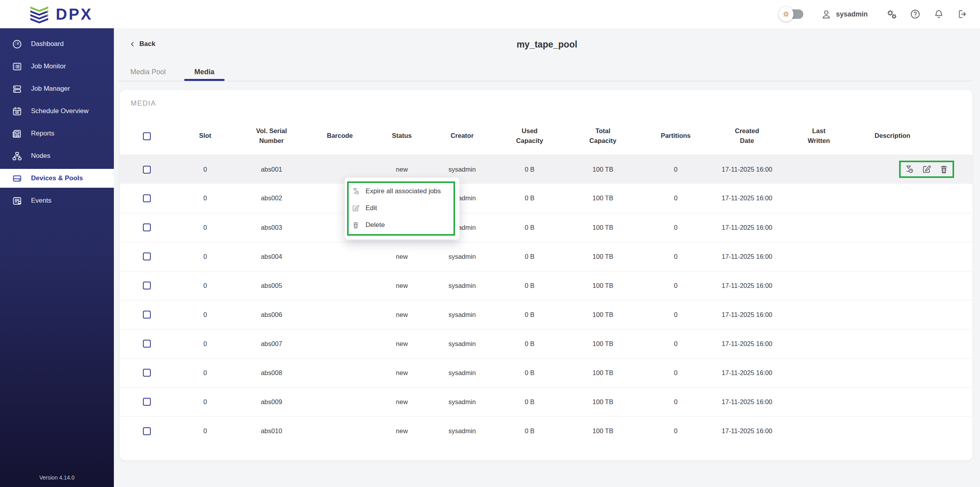 This screenshot has width=980, height=487. What do you see at coordinates (402, 225) in the screenshot?
I see `menu-item-delete: Delete` at bounding box center [402, 225].